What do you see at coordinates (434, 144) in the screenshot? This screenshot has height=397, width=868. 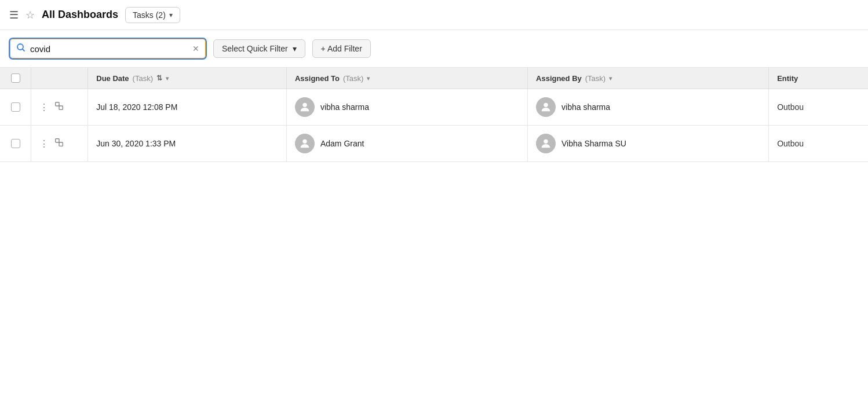 I see `table-row: ⋮ Jun 30, 2020 1:33 PM` at bounding box center [434, 144].